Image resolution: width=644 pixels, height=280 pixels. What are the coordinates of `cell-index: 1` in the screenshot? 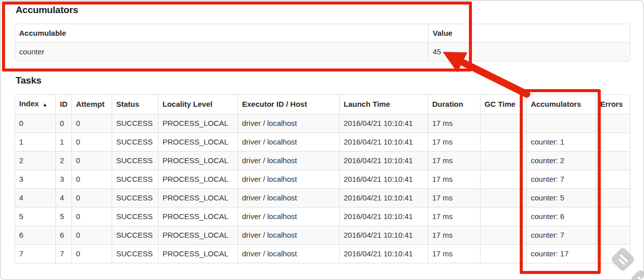 It's located at (35, 142).